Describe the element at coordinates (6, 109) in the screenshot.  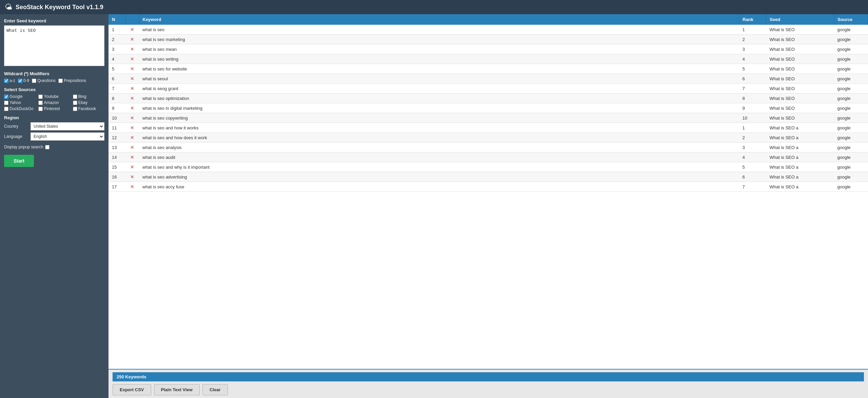
I see `source-duckduckgo-checkbox` at that location.